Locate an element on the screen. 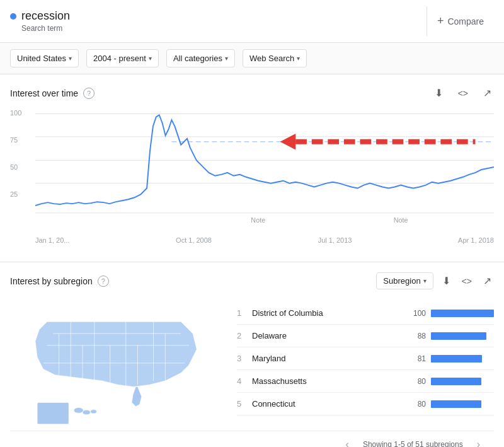  rank-number-5: 5 is located at coordinates (244, 403).